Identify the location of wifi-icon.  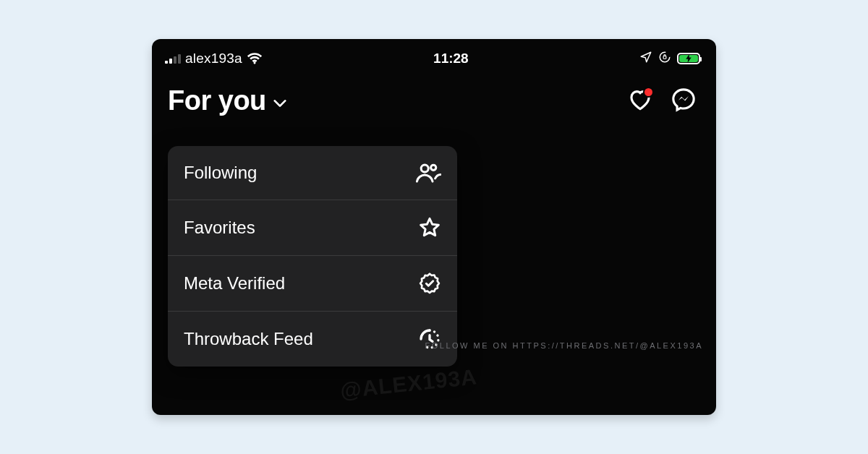
(255, 59).